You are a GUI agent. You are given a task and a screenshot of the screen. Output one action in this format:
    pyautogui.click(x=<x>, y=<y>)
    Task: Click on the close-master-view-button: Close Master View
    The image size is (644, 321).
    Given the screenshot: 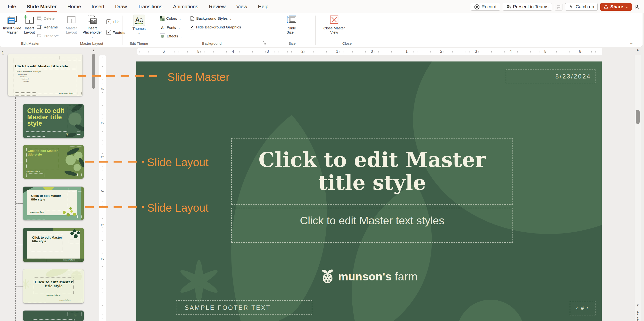 What is the action you would take?
    pyautogui.click(x=334, y=25)
    